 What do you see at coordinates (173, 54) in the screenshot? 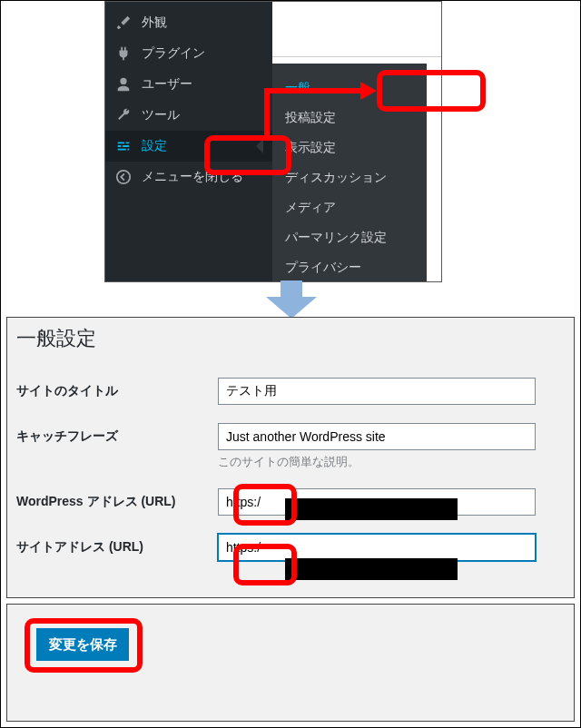
I see `sidebar-item-label: プラグイン` at bounding box center [173, 54].